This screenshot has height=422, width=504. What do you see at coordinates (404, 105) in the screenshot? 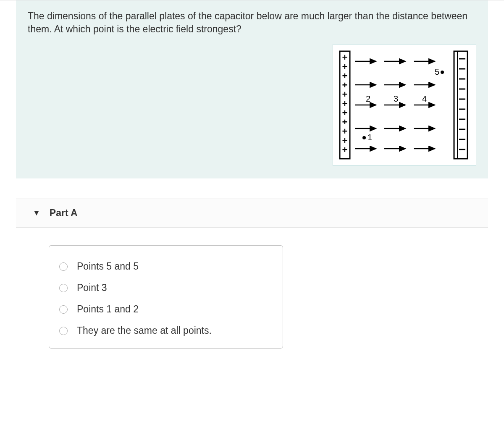
I see `capacitor-diagram: + + + + + + + + + + +` at bounding box center [404, 105].